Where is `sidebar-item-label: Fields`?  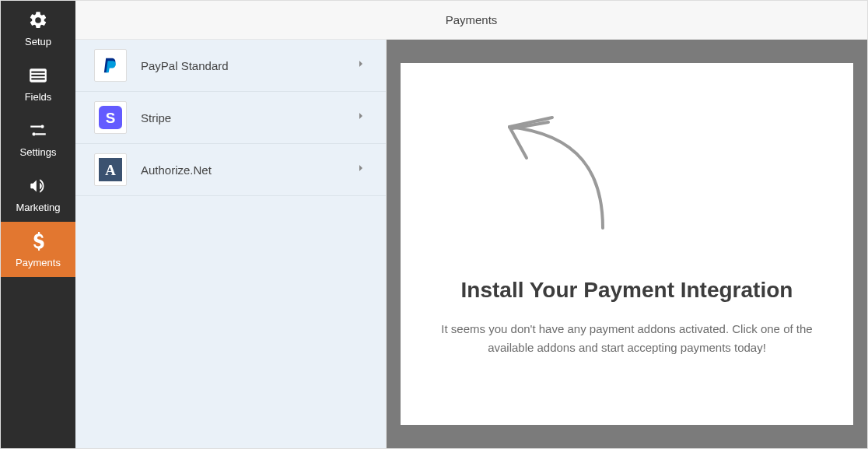
sidebar-item-label: Fields is located at coordinates (39, 96).